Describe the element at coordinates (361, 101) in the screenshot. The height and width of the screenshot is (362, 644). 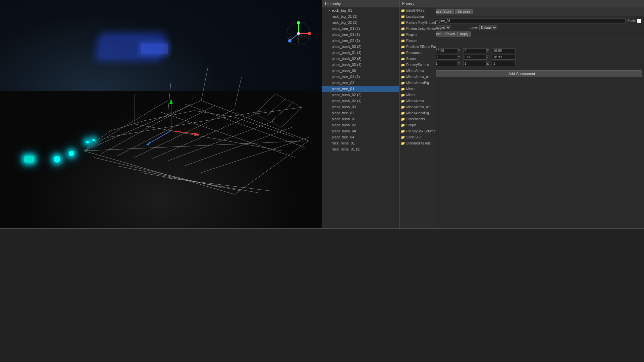
I see `hierarchy-item-plant_bush_02_1: plant_bush_02 (1)` at that location.